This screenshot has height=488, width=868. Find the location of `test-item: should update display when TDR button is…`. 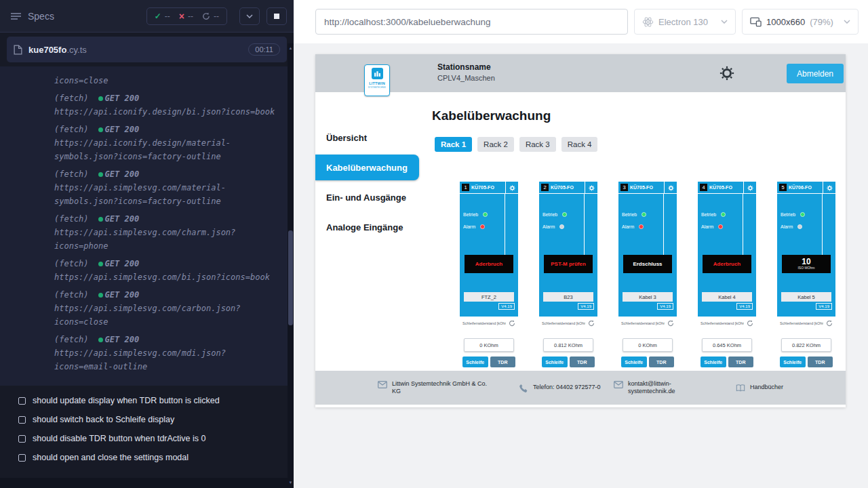

test-item: should update display when TDR button is… is located at coordinates (146, 401).